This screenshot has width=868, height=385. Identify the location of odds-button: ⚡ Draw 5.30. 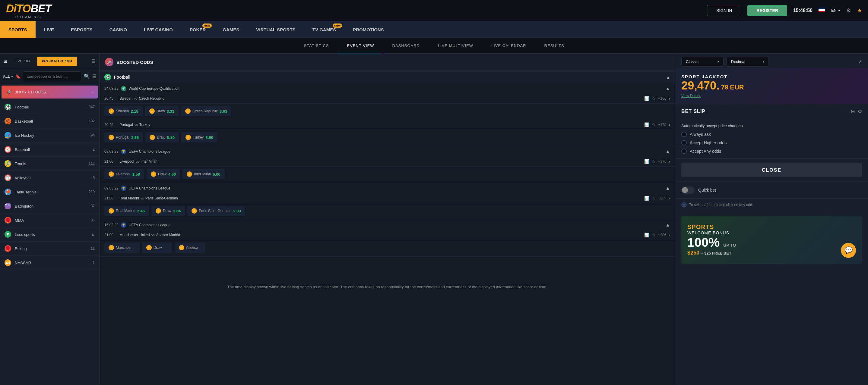
(162, 137).